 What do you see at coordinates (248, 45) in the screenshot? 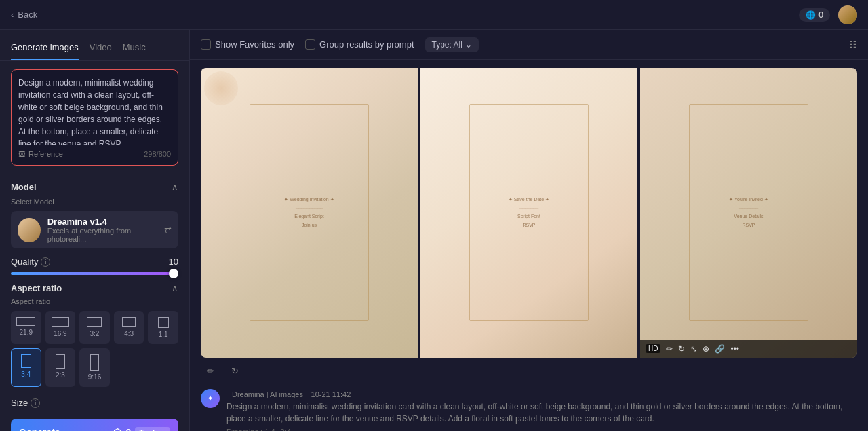
I see `show-favorites-filter: Show Favorites only` at bounding box center [248, 45].